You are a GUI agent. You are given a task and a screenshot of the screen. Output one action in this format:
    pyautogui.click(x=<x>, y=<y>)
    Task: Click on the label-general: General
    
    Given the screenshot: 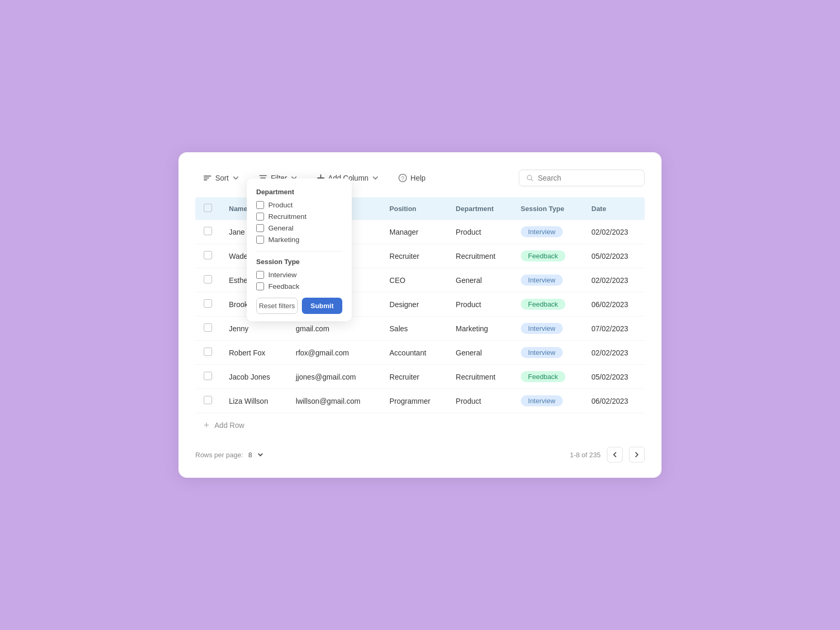 What is the action you would take?
    pyautogui.click(x=281, y=228)
    